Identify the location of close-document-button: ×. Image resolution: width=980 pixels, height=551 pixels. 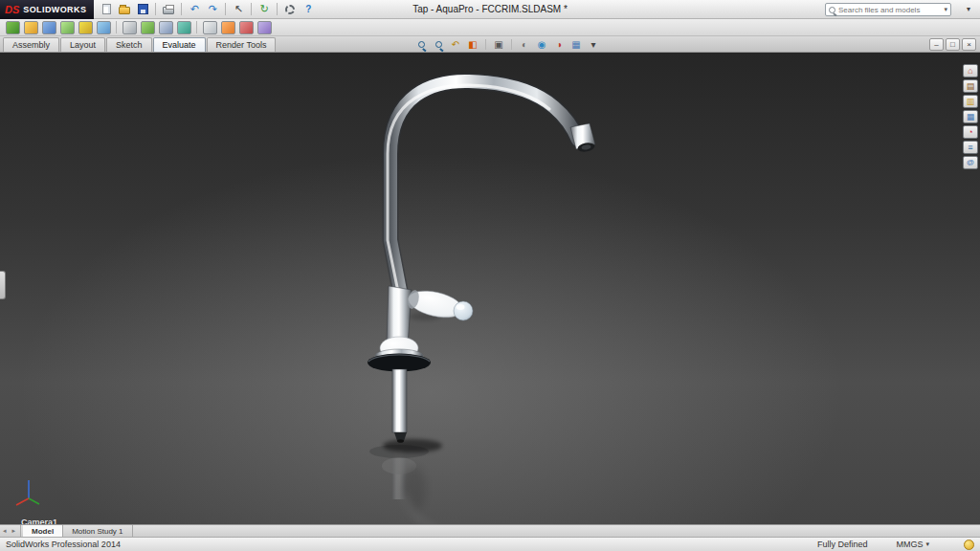
(969, 44).